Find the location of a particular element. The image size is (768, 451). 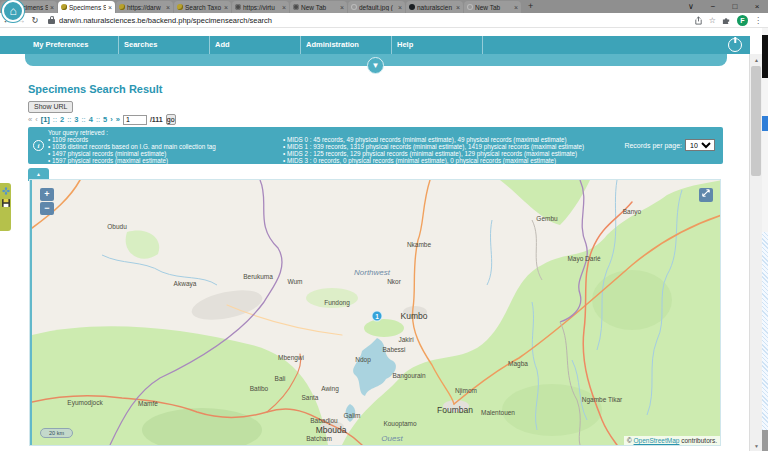

openstreetmap-link: OpenStreetMap is located at coordinates (657, 440).